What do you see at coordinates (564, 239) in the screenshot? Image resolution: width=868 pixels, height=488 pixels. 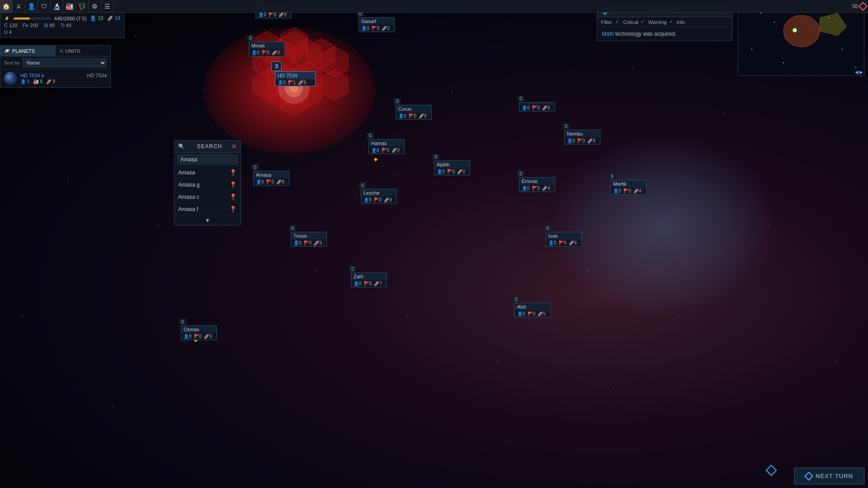 I see `planet-card-iuse: 0 Iuse 👤0 🚩0 🚀6` at bounding box center [564, 239].